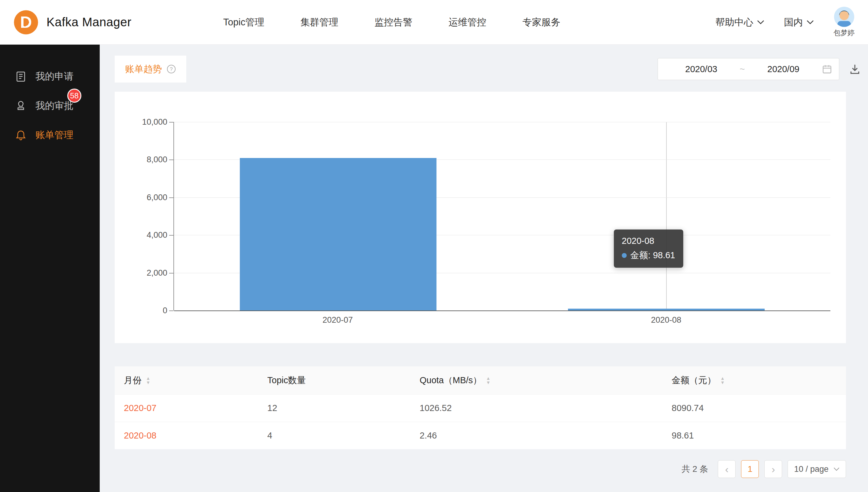 The height and width of the screenshot is (492, 868). Describe the element at coordinates (827, 69) in the screenshot. I see `calendar-icon` at that location.